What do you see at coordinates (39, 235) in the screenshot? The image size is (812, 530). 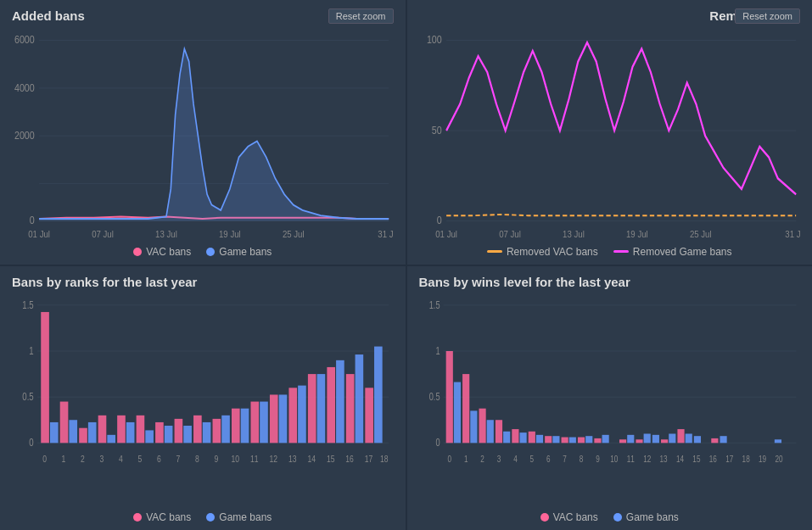 I see `svg-text: 01 Jul` at bounding box center [39, 235].